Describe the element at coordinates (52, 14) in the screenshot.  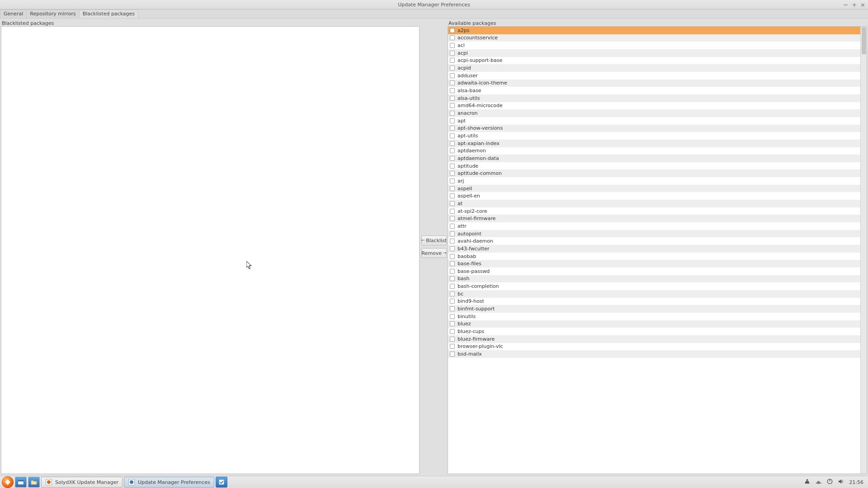
I see `tab-repository-mirrors: Repository mirrors` at that location.